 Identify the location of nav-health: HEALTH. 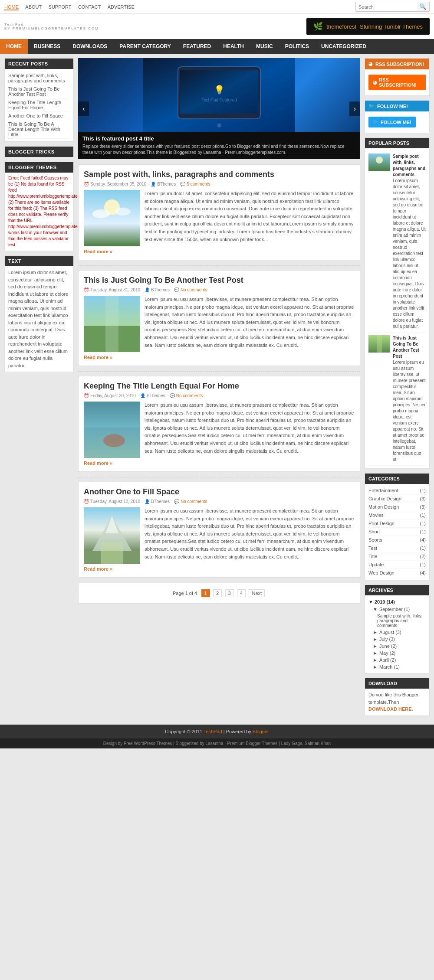
(233, 46).